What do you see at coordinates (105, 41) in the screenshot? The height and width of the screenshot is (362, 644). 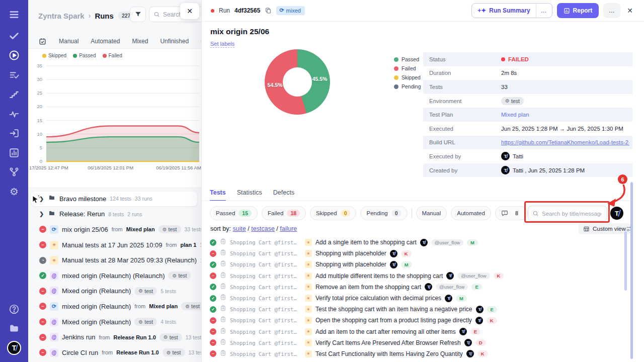 I see `runs-tab-automated: Automated` at bounding box center [105, 41].